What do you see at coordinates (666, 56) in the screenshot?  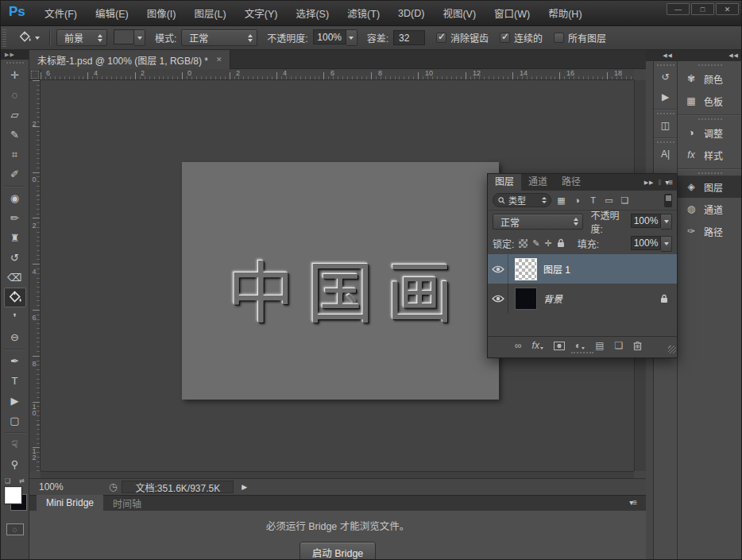 I see `collapse-panels-icon: ◀◀` at bounding box center [666, 56].